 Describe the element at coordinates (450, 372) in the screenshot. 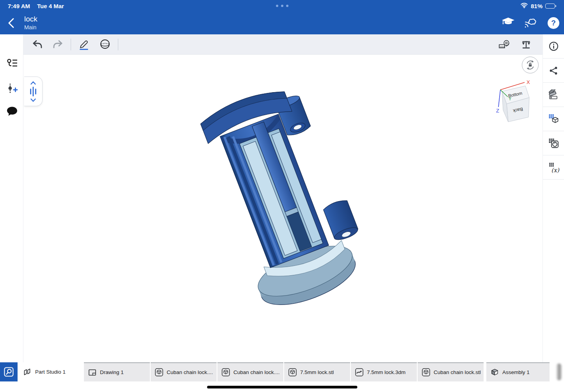

I see `tab-cuban-chain-lock-stl: Cuban chain lock.stl` at that location.